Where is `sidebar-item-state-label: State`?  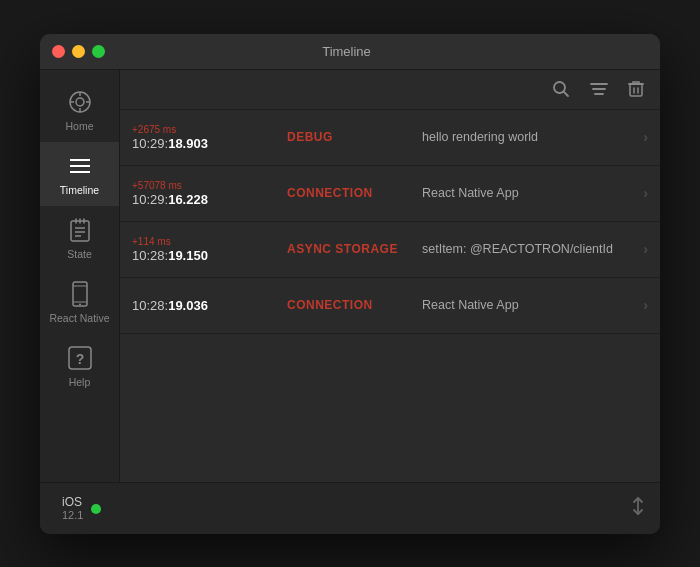 sidebar-item-state-label: State is located at coordinates (80, 254).